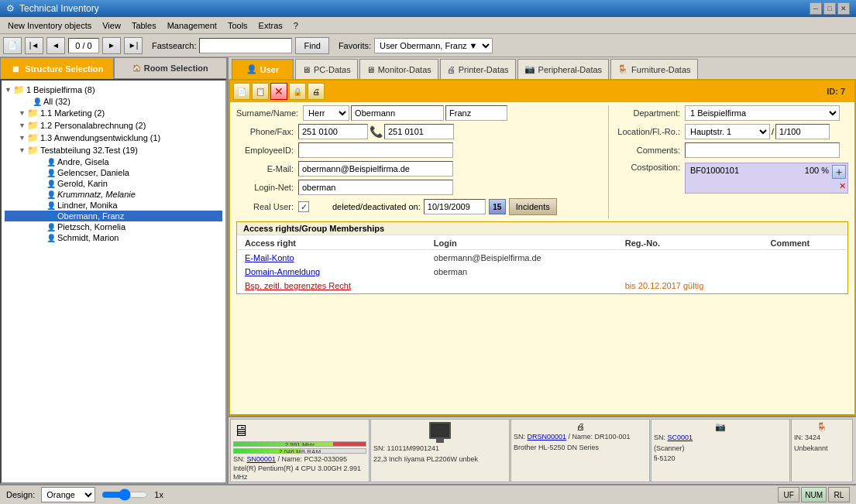  Describe the element at coordinates (271, 26) in the screenshot. I see `menu-extras: Extras` at that location.